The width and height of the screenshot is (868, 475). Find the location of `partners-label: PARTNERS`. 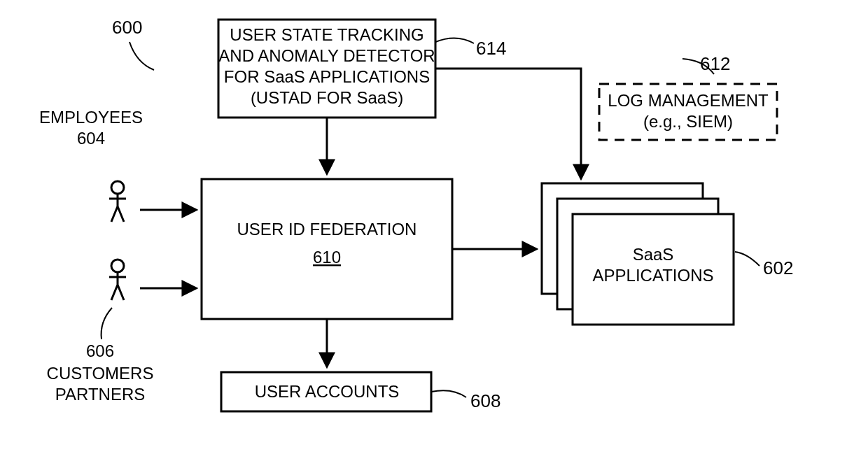

partners-label: PARTNERS is located at coordinates (100, 395).